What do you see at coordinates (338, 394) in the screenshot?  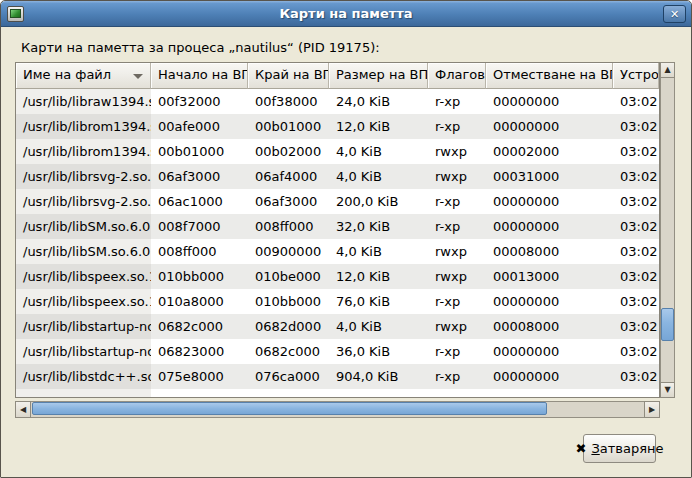 I see `table-empty-area` at bounding box center [338, 394].